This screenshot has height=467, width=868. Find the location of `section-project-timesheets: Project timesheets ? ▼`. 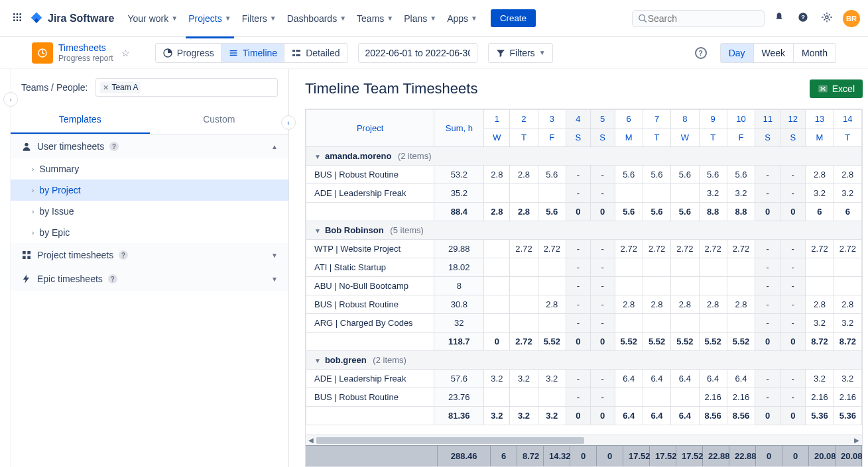

section-project-timesheets: Project timesheets ? ▼ is located at coordinates (150, 255).